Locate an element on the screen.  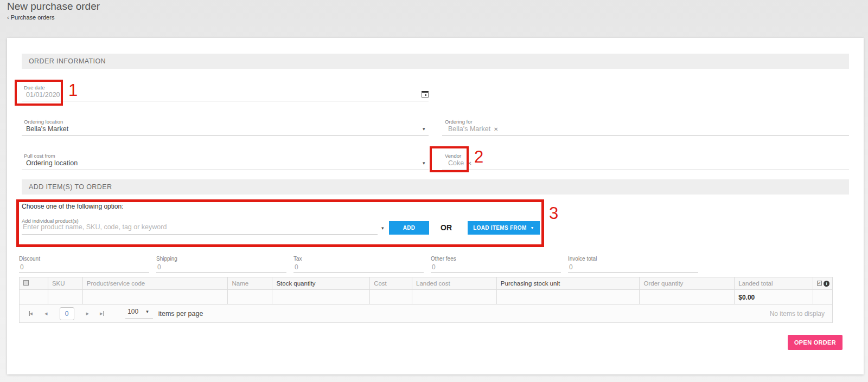
ordering-location-underline is located at coordinates (225, 135).